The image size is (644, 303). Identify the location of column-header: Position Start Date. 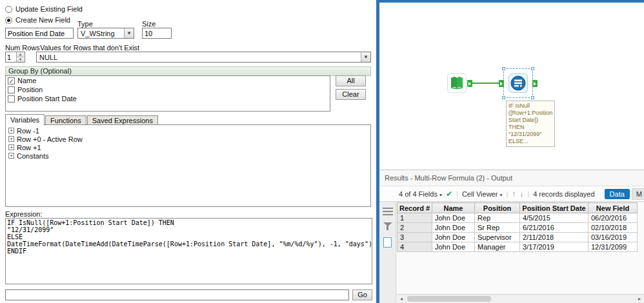
(554, 208).